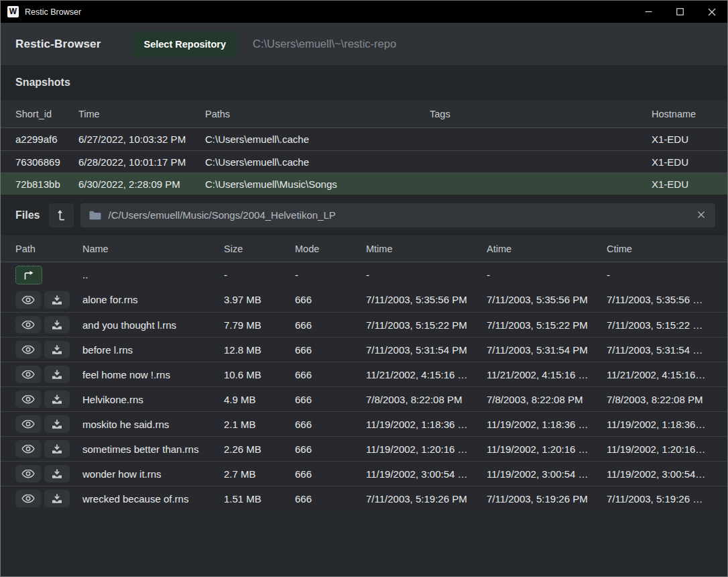  Describe the element at coordinates (364, 184) in the screenshot. I see `snapshot-row: 72b813bb 6/30/2022, 2:28:09 PM C:\Users\…` at that location.